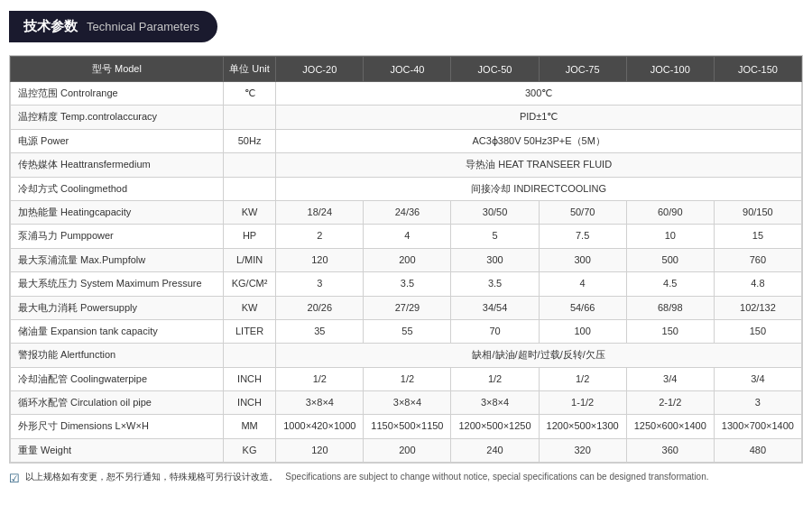  What do you see at coordinates (117, 94) in the screenshot?
I see `param-name-0: 温控范围 Controlrange` at bounding box center [117, 94].